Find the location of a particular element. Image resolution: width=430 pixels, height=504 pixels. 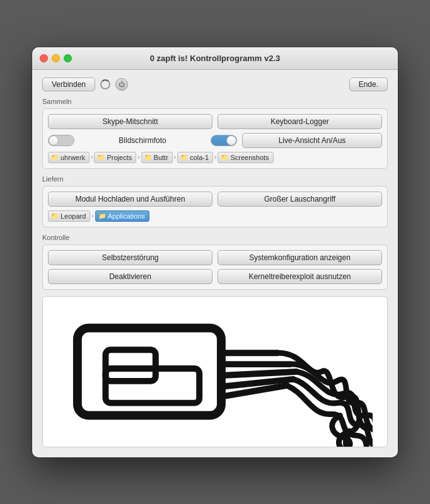

folder-icon: 📁 is located at coordinates (55, 158).